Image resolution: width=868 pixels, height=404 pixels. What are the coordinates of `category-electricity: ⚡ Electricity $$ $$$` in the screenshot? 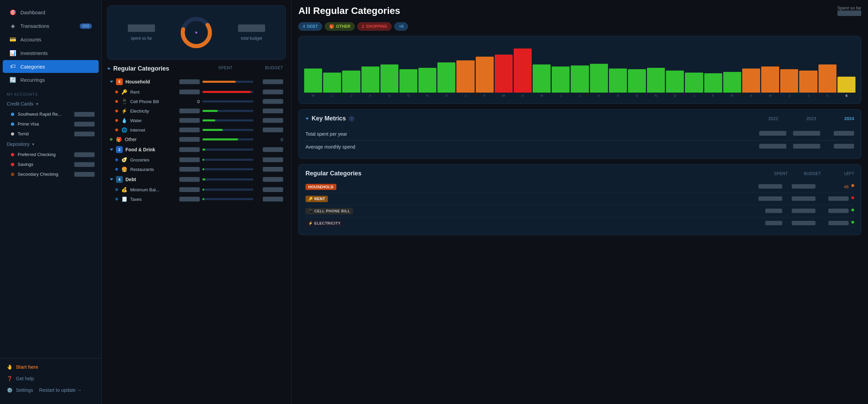 It's located at (197, 111).